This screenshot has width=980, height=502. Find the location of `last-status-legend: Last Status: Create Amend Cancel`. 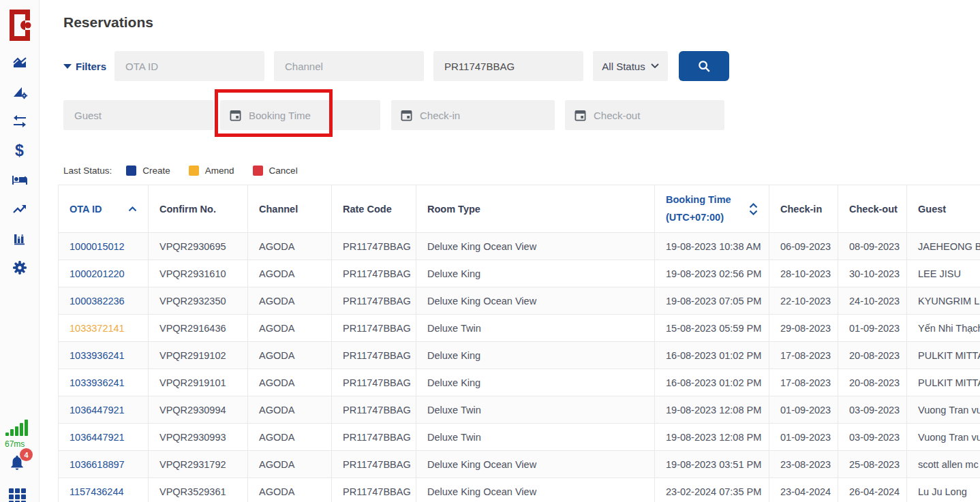

last-status-legend: Last Status: Create Amend Cancel is located at coordinates (522, 170).